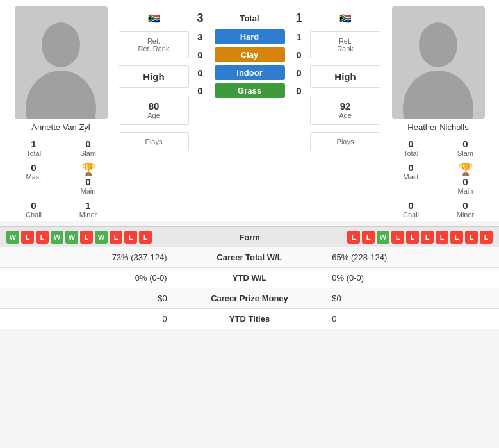  Describe the element at coordinates (345, 142) in the screenshot. I see `right-plays-label: Plays` at that location.